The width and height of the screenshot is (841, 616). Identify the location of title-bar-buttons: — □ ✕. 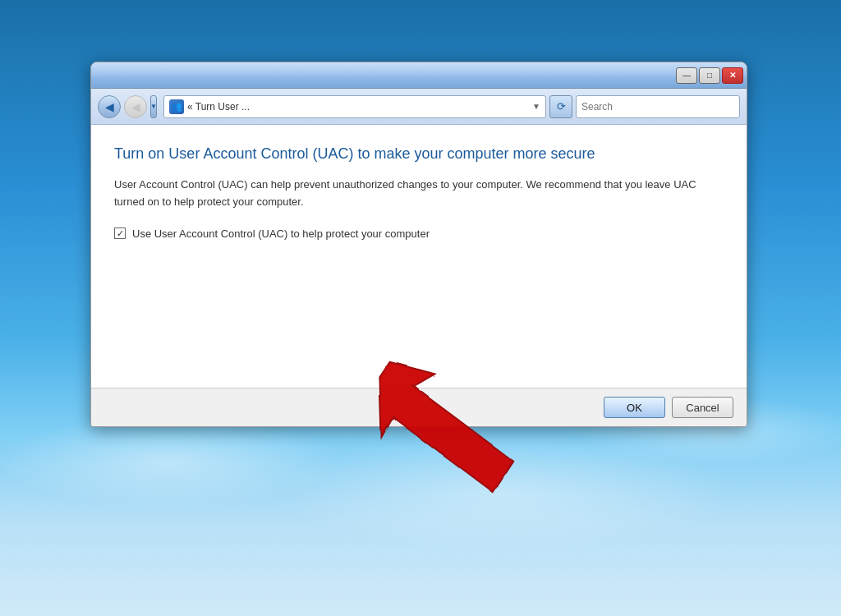
(710, 76).